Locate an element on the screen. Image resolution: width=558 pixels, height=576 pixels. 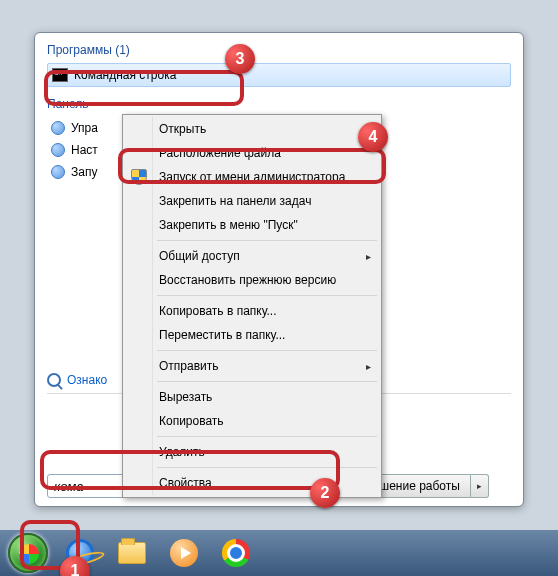
search-result-label: Командная строка is located at coordinates (125, 75).